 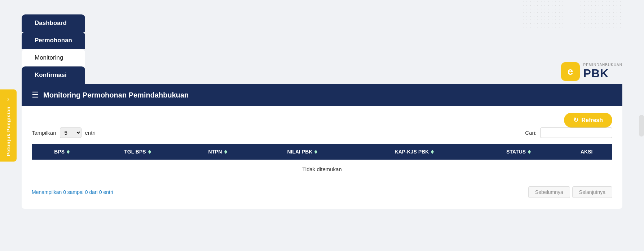 What do you see at coordinates (603, 65) in the screenshot?
I see `logo-subtitle: PEMINDAHBUKUAN` at bounding box center [603, 65].